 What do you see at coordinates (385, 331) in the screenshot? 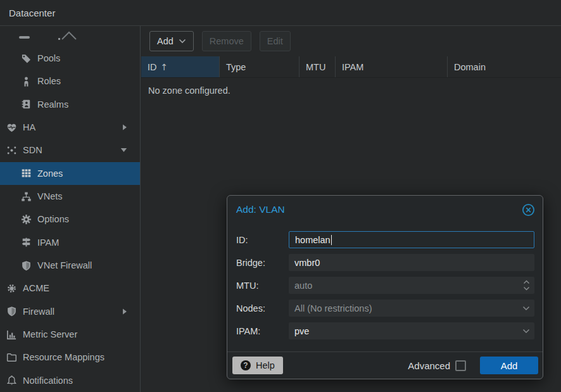
I see `field-row-ipam: IPAM: pve` at bounding box center [385, 331].